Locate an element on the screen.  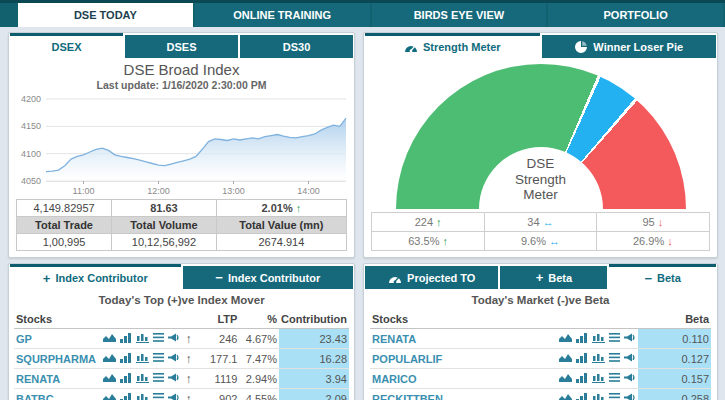
advancing-count: 224 ↑ is located at coordinates (428, 222).